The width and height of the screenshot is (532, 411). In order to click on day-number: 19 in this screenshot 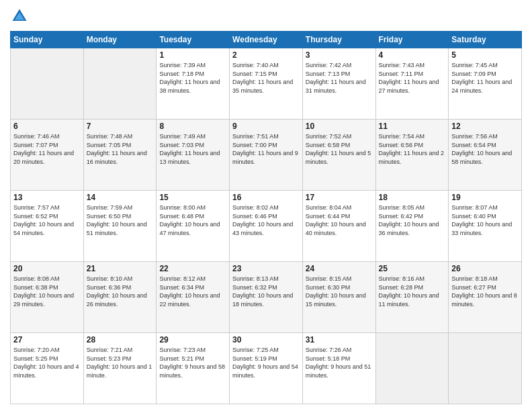, I will do `click(485, 197)`.